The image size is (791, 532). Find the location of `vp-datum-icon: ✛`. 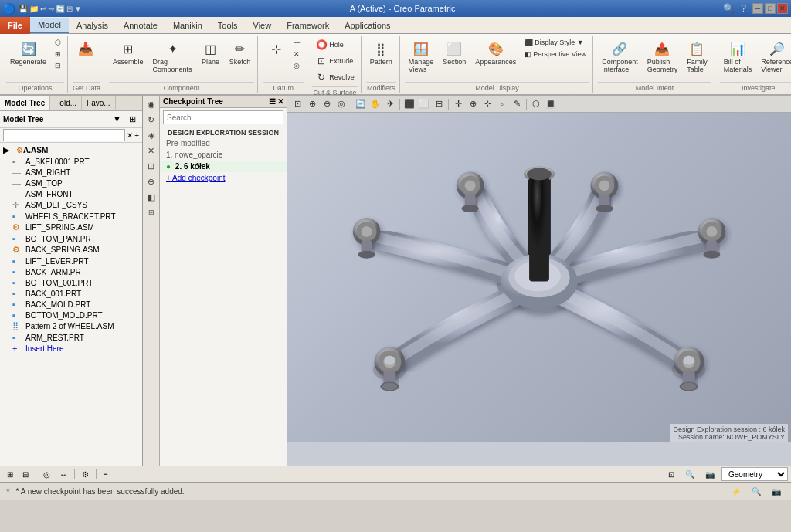

vp-datum-icon: ✛ is located at coordinates (458, 104).